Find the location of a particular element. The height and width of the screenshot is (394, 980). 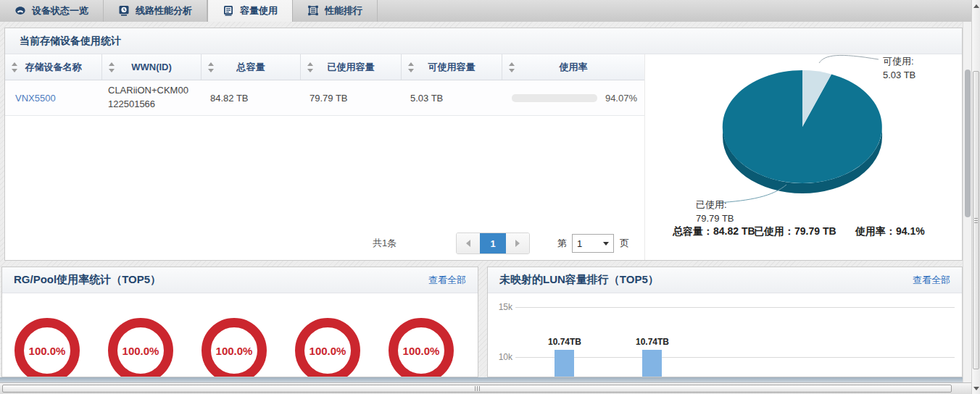

page-select-value: 1 is located at coordinates (590, 243).